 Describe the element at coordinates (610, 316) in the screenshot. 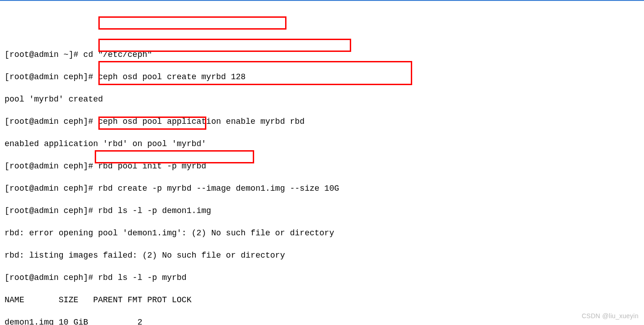

I see `watermark-text: CSDN @liu_xueyin` at that location.